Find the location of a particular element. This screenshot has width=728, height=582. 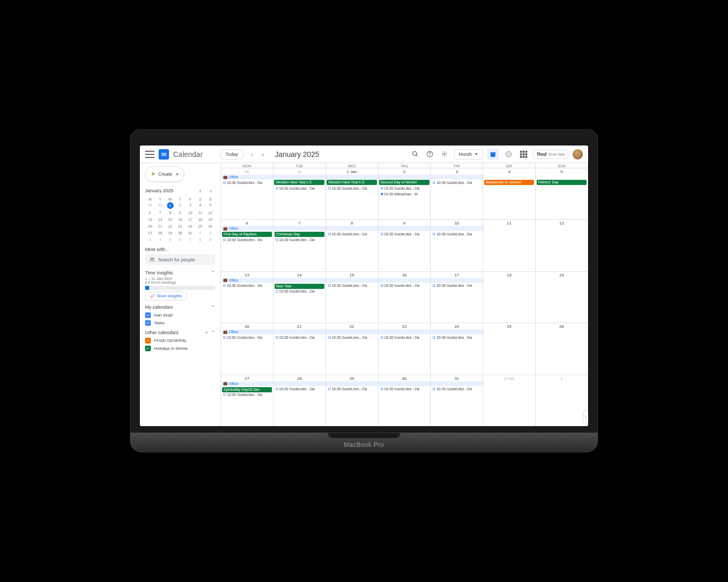

mini-day: 24 is located at coordinates (190, 227).